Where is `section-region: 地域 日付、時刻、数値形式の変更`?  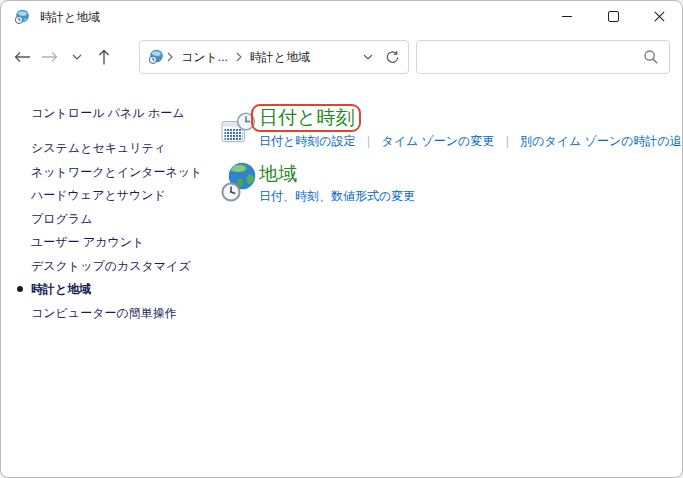
section-region: 地域 日付、時刻、数値形式の変更 is located at coordinates (452, 185).